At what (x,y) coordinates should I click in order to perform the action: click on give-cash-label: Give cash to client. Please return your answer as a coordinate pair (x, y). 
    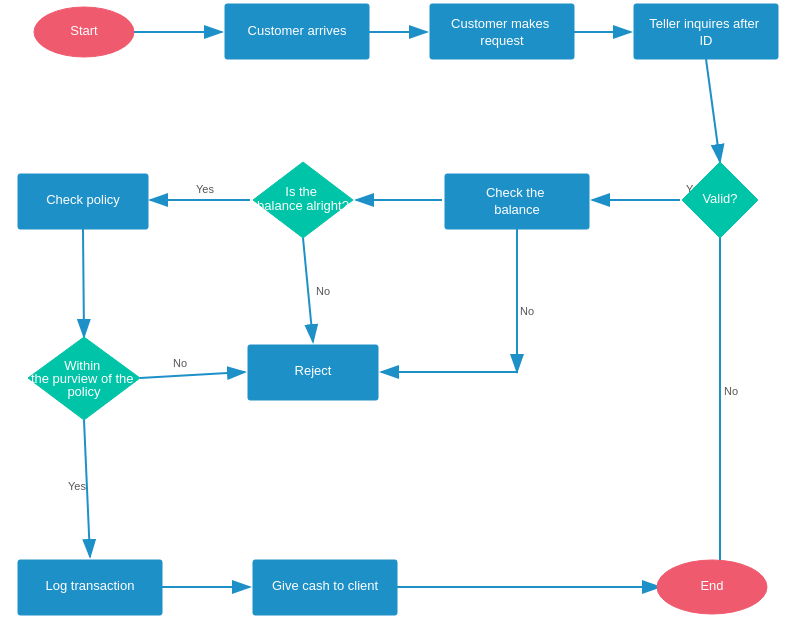
    Looking at the image, I should click on (326, 586).